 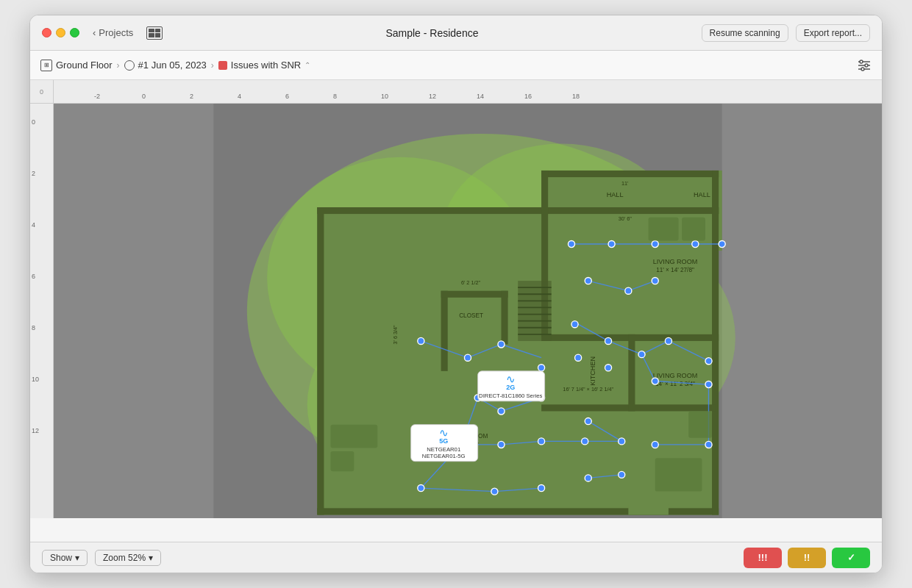 I want to click on issues-dot-icon, so click(x=223, y=65).